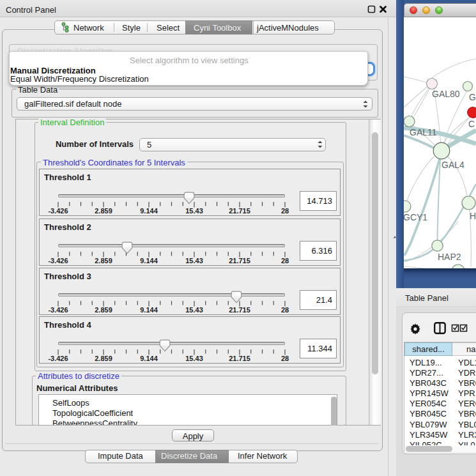 The height and width of the screenshot is (476, 476). I want to click on svg-text: GCY1, so click(415, 217).